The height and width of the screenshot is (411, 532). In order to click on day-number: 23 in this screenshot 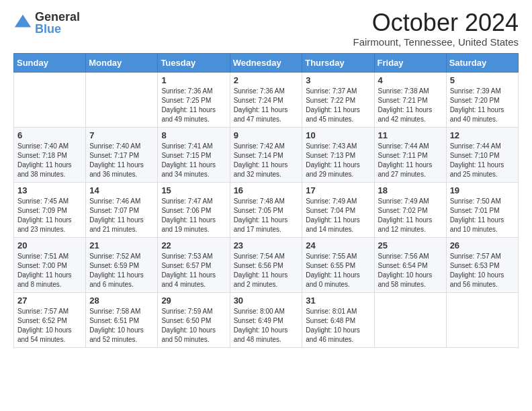, I will do `click(266, 246)`.